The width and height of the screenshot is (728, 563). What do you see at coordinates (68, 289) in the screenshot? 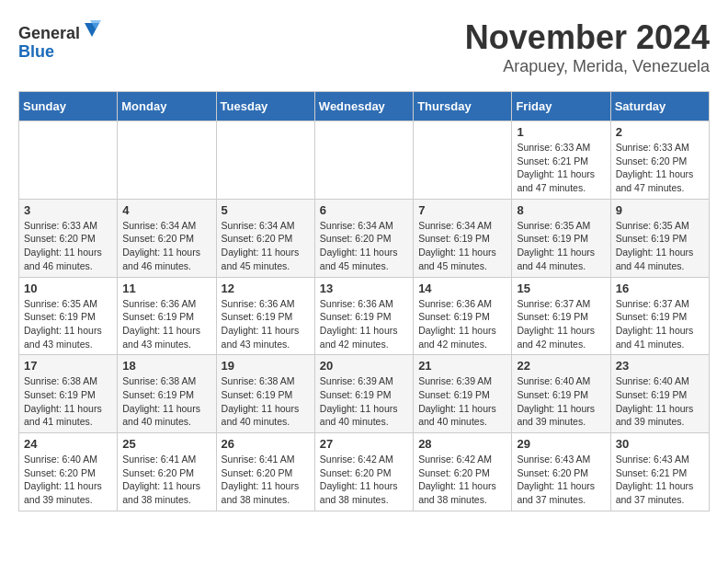
I see `day-number: 10` at bounding box center [68, 289].